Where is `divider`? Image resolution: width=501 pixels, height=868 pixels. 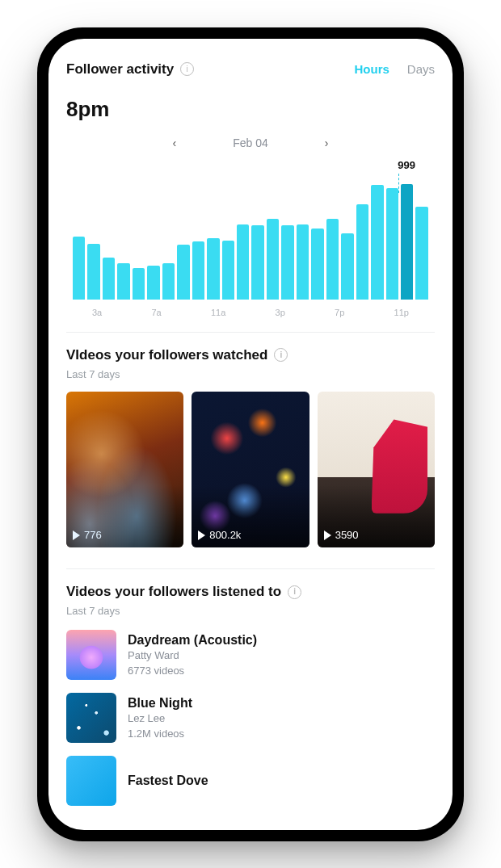 divider is located at coordinates (250, 568).